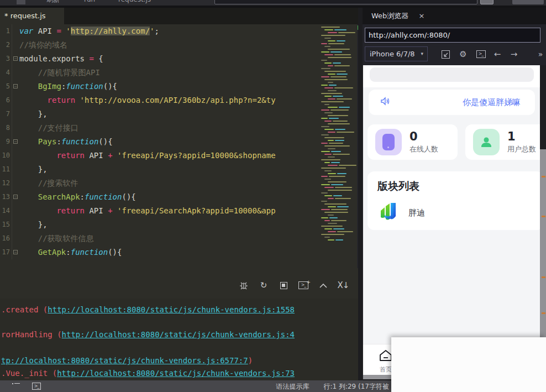  I want to click on tab-request-js: * request.js, so click(32, 16).